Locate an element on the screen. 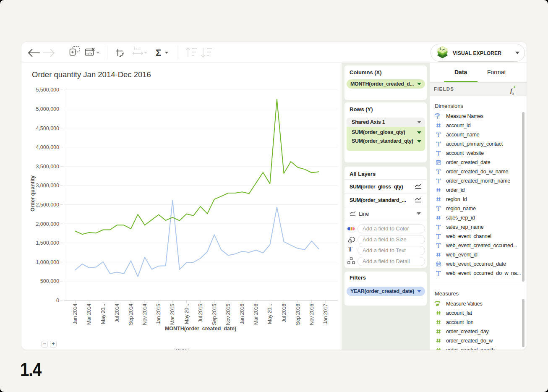  svg-text: Sep 2015 is located at coordinates (214, 315).